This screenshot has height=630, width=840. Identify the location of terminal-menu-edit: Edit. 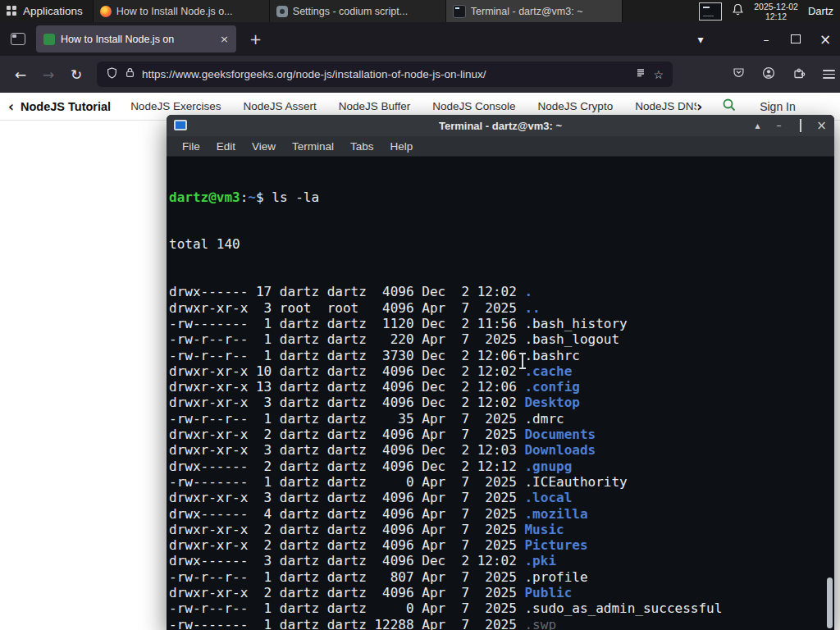
(226, 146).